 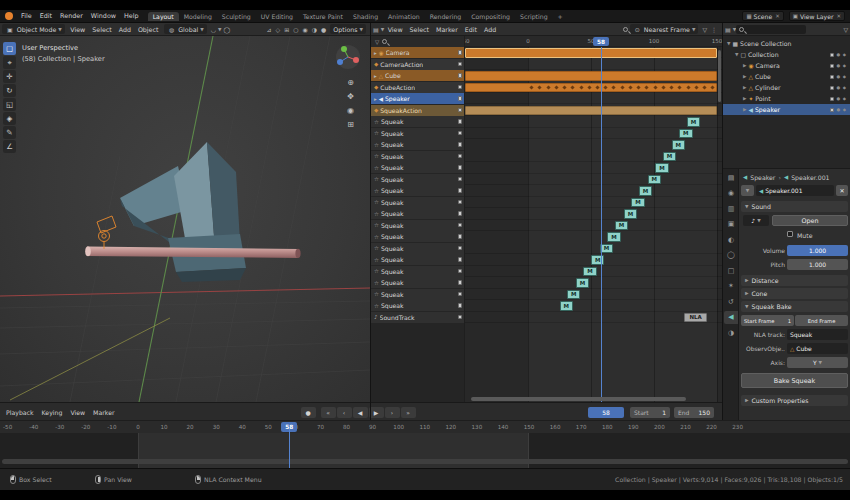 I want to click on tool-annotate: ✎, so click(x=10, y=132).